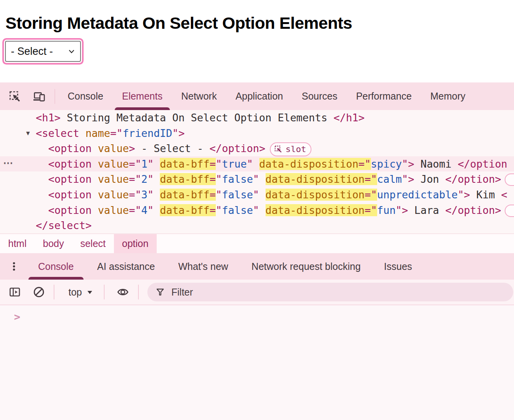 This screenshot has width=514, height=420. I want to click on dom-tree-row: <option value> - Select - </option>slot, so click(257, 149).